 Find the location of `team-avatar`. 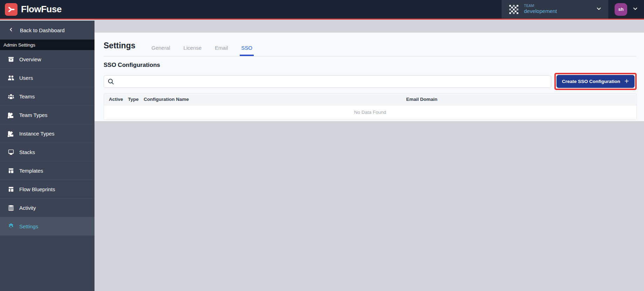

team-avatar is located at coordinates (514, 9).